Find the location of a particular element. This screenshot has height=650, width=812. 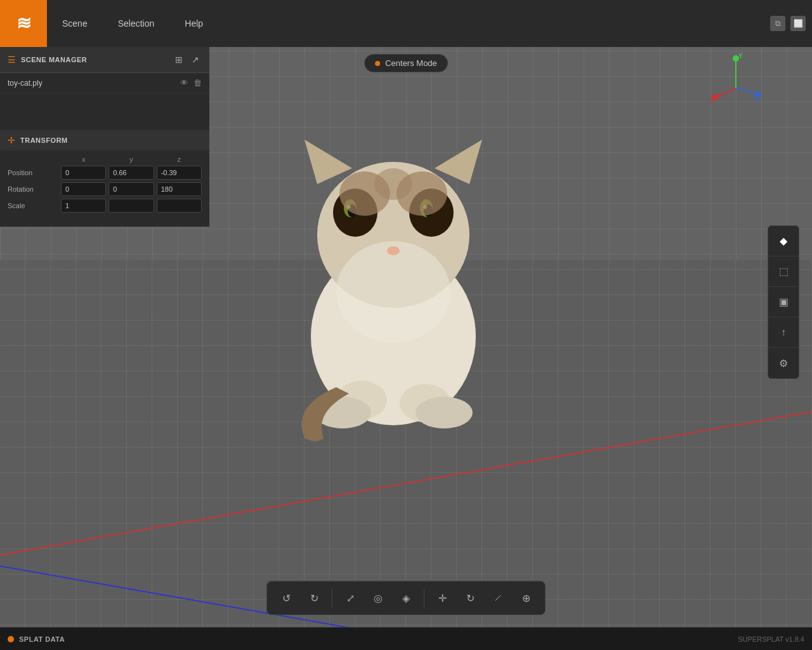

bottom-toolbar: ↺ ↻ ⤢ ◎ ◈ ✛ ↻ ⟋ ⊕ is located at coordinates (406, 598).